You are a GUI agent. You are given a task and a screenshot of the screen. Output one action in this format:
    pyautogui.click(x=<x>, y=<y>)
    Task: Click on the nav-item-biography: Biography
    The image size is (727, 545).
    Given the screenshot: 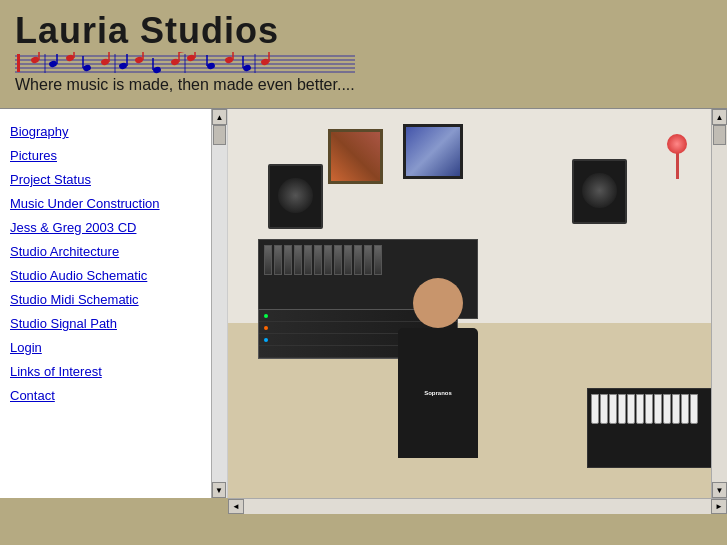 What is the action you would take?
    pyautogui.click(x=108, y=131)
    